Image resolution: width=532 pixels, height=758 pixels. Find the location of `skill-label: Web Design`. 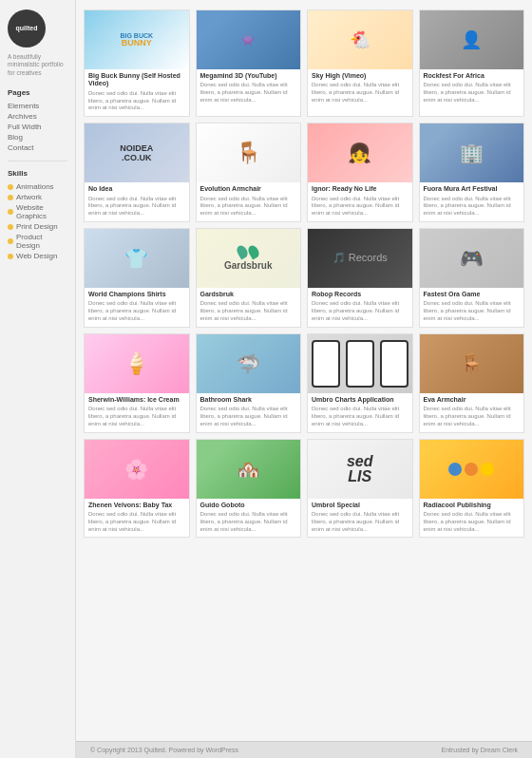

skill-label: Web Design is located at coordinates (36, 256).